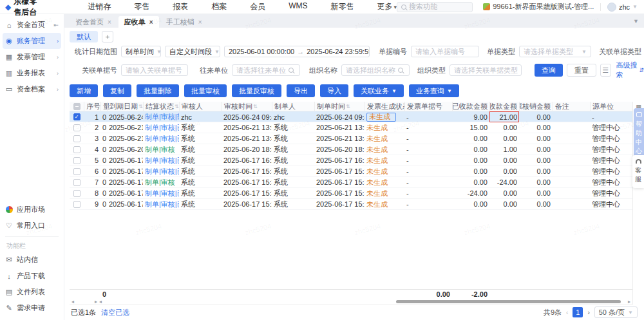  I want to click on sidebar-item-文件列表: ▤文件列表, so click(32, 292).